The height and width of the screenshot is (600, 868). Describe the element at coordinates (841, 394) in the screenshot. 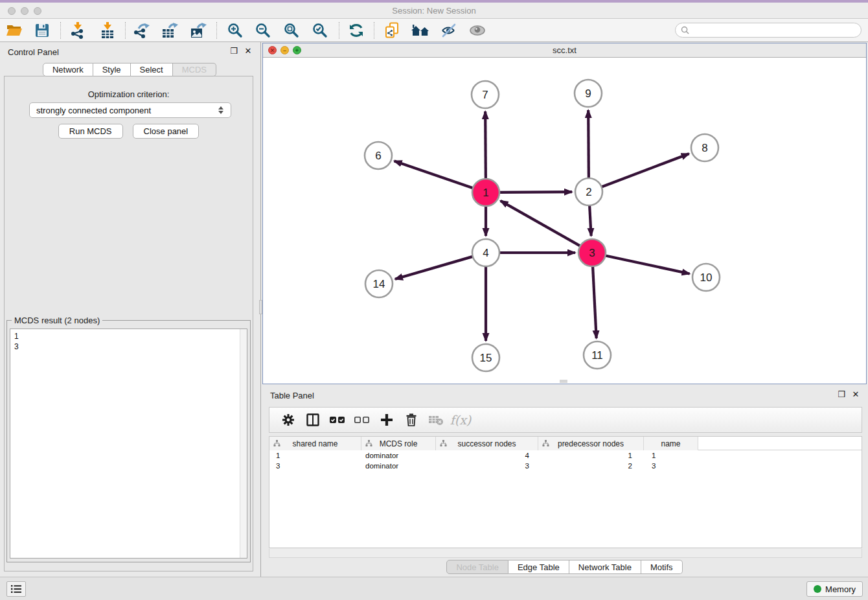

I see `float-table-panel-icon` at that location.